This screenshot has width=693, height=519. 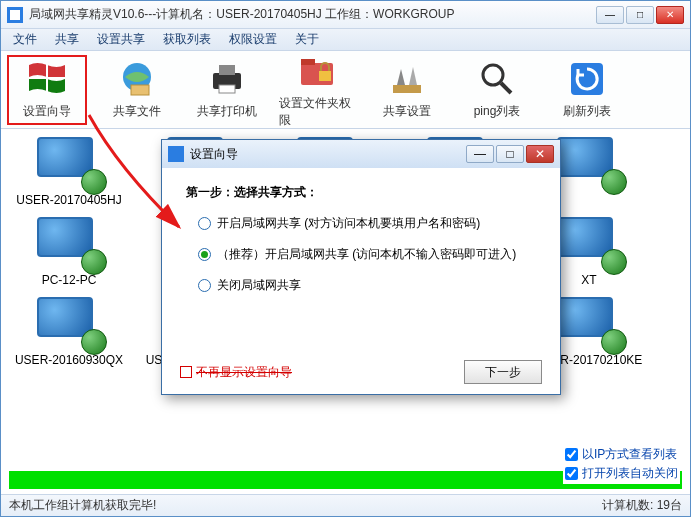 What do you see at coordinates (670, 15) in the screenshot?
I see `close-button: ✕` at bounding box center [670, 15].